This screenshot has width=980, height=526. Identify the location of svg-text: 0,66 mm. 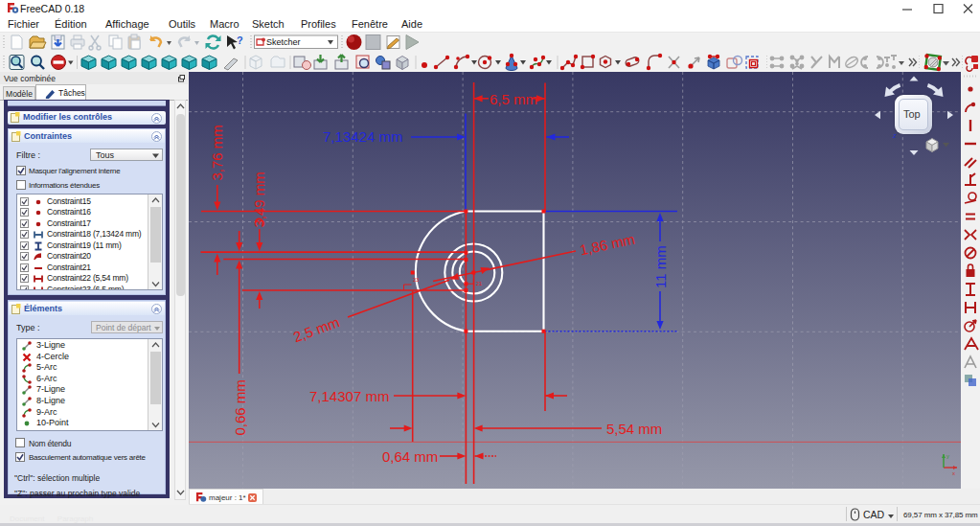
(239, 407).